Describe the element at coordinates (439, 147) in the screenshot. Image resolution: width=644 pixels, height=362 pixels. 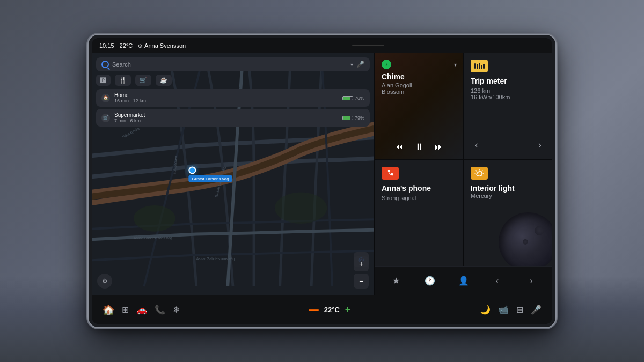
I see `next-button: ⏭` at that location.